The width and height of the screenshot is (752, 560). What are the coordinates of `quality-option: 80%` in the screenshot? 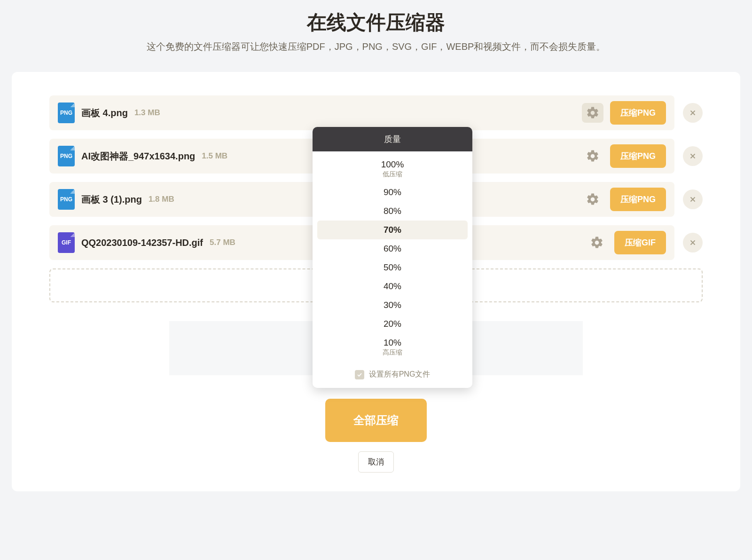 It's located at (392, 211).